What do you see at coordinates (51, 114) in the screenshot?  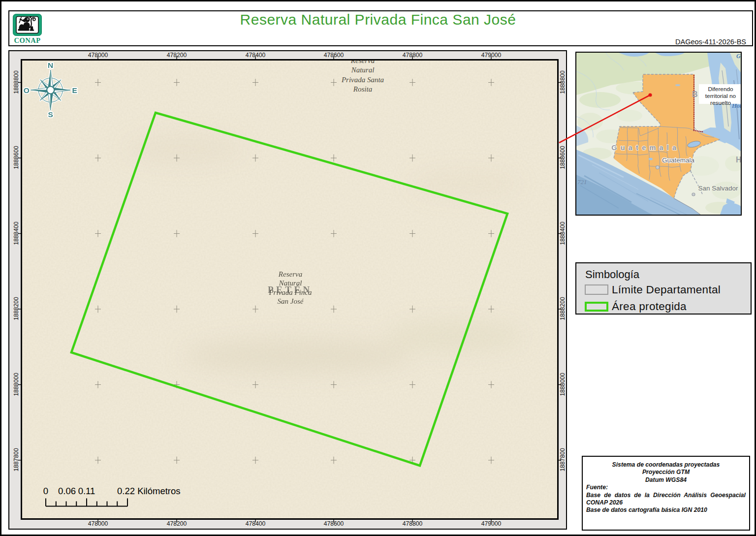 I see `svg-text: S` at bounding box center [51, 114].